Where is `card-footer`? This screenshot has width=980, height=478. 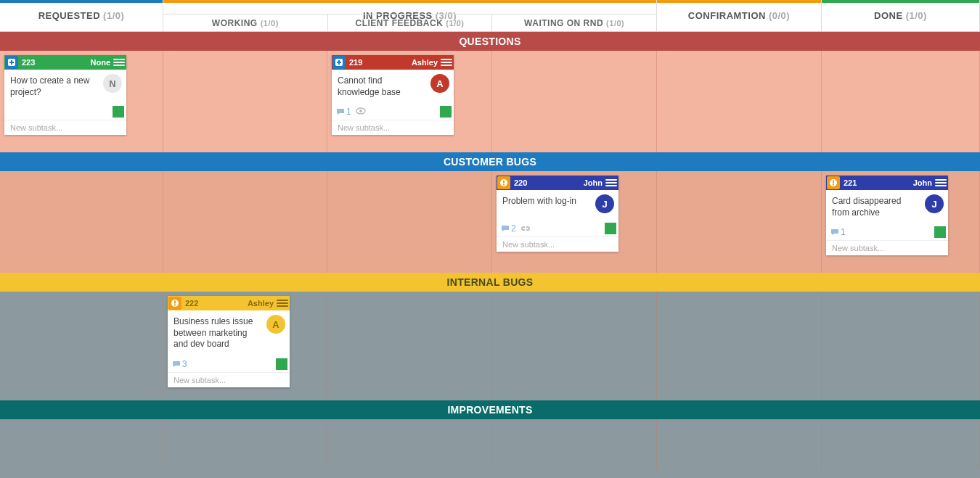
card-footer is located at coordinates (65, 112).